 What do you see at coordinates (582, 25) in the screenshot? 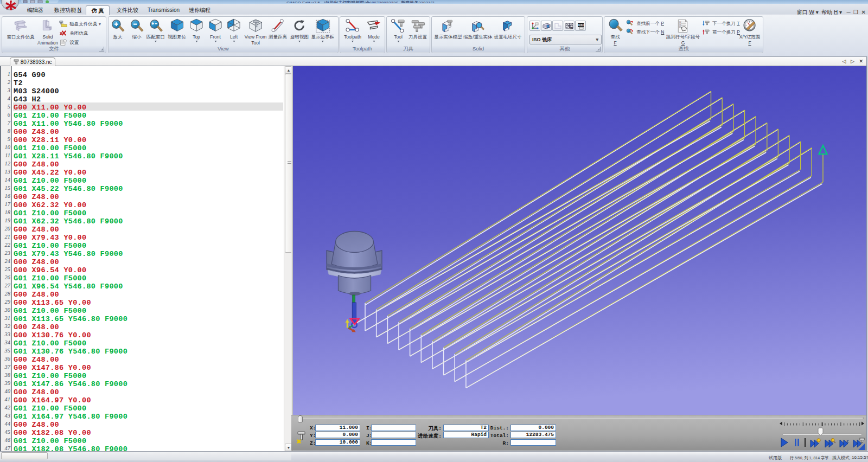
I see `svg-text: DXF` at bounding box center [582, 25].